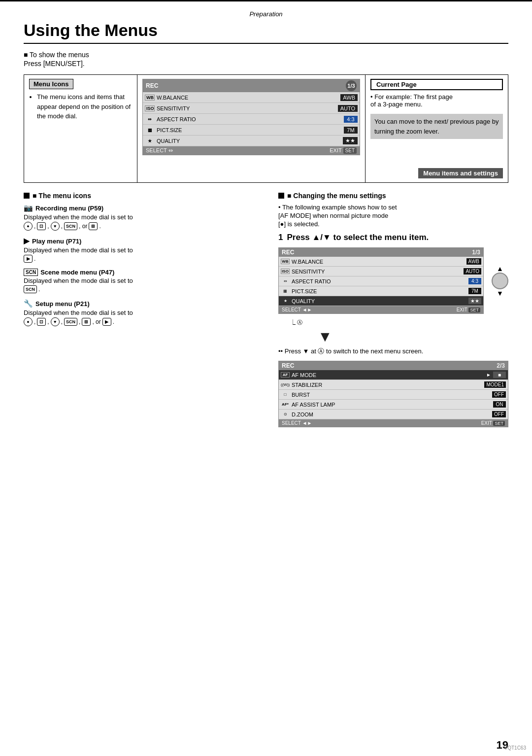 This screenshot has height=756, width=532. I want to click on setup-menu-entry: 🔧 Setup menu (P21) Displayed when the mo…, so click(141, 312).